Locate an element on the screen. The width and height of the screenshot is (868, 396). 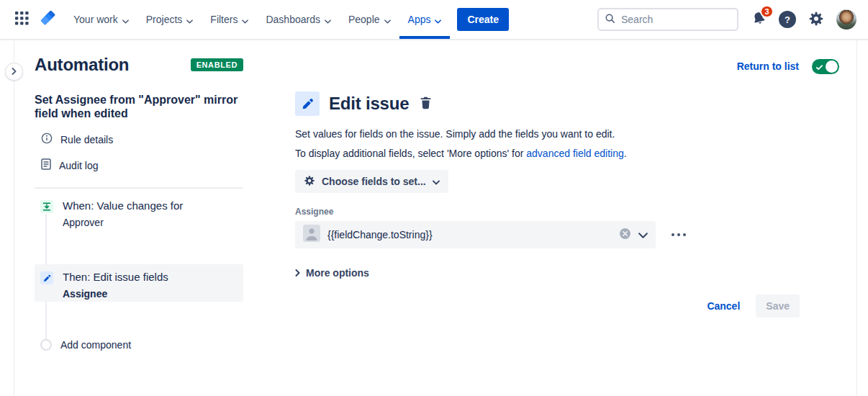
notifications-button: 3 is located at coordinates (759, 19).